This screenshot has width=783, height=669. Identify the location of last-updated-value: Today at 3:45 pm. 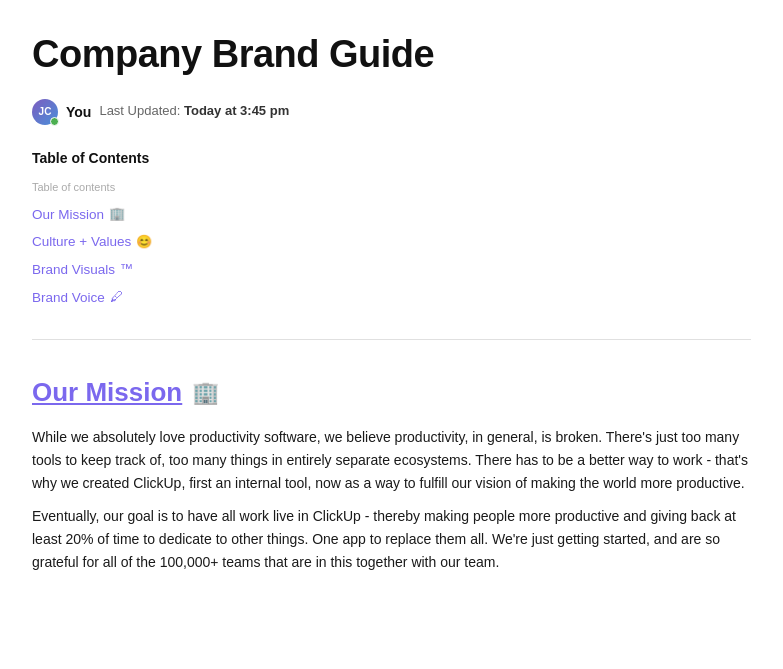
(236, 110).